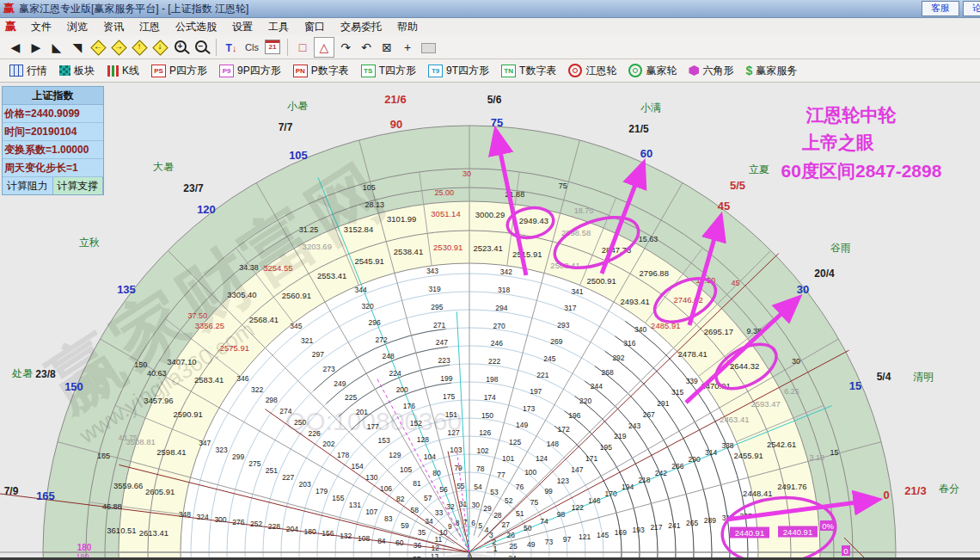 Image resolution: width=980 pixels, height=560 pixels. What do you see at coordinates (343, 455) in the screenshot?
I see `spiral-number: 178` at bounding box center [343, 455].